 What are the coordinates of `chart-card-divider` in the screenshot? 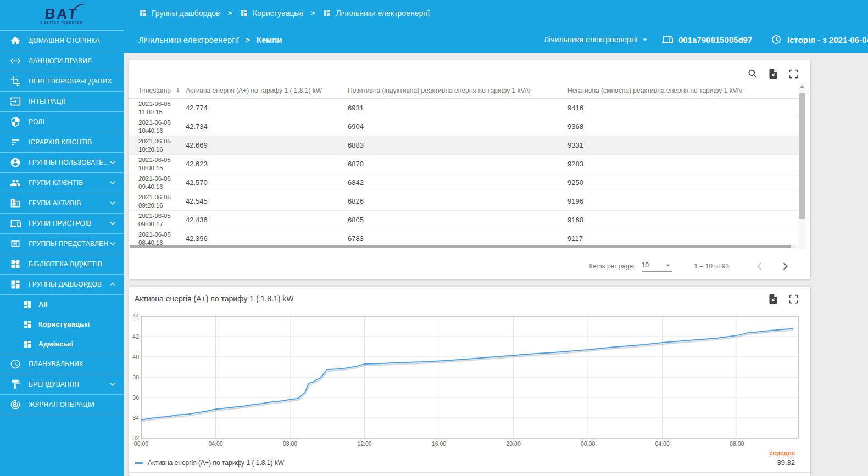 It's located at (470, 472).